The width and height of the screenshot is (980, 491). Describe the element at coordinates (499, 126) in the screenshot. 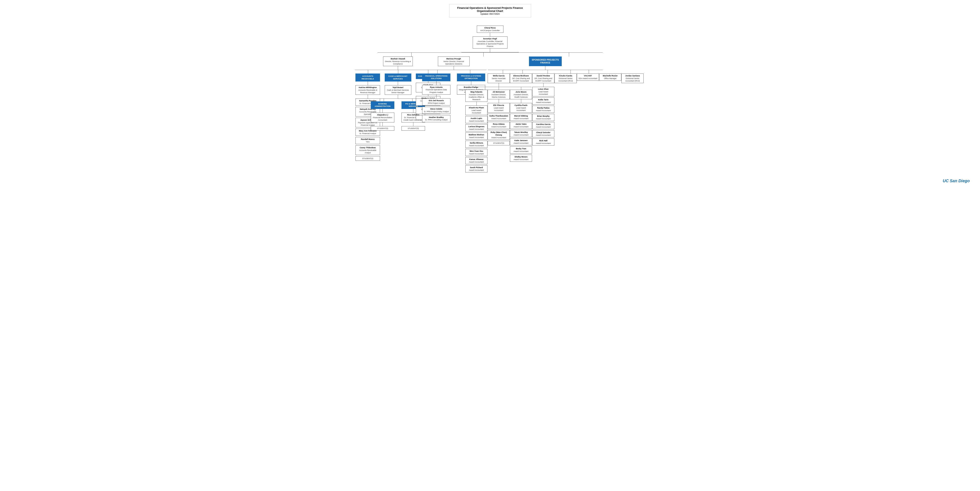

I see `node-rosa: Rosa Aldana Award Accountant` at that location.